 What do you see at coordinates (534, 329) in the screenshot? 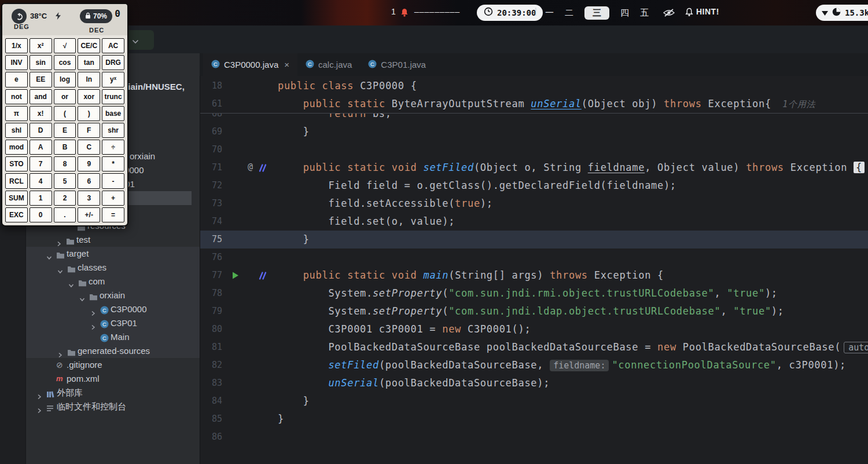
I see `code-line-80: 80C3P0001 c3P0001 = new C3P0001();` at bounding box center [534, 329].